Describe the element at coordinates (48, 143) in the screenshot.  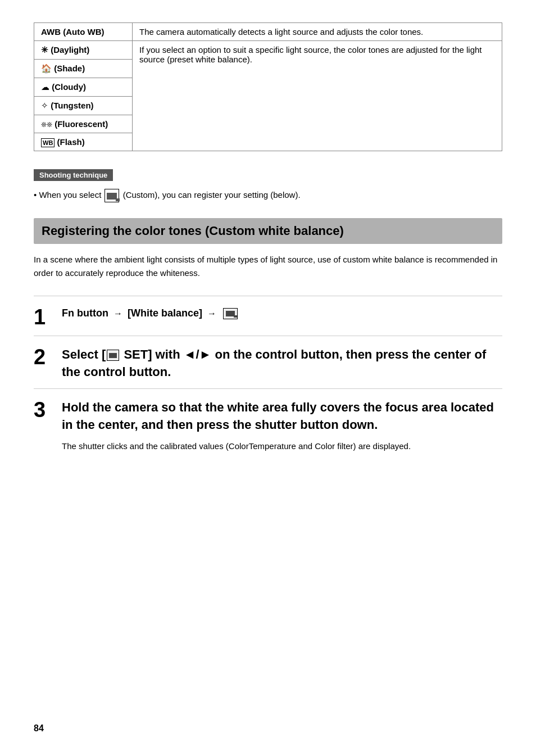
I see `flash-icon: WB` at that location.